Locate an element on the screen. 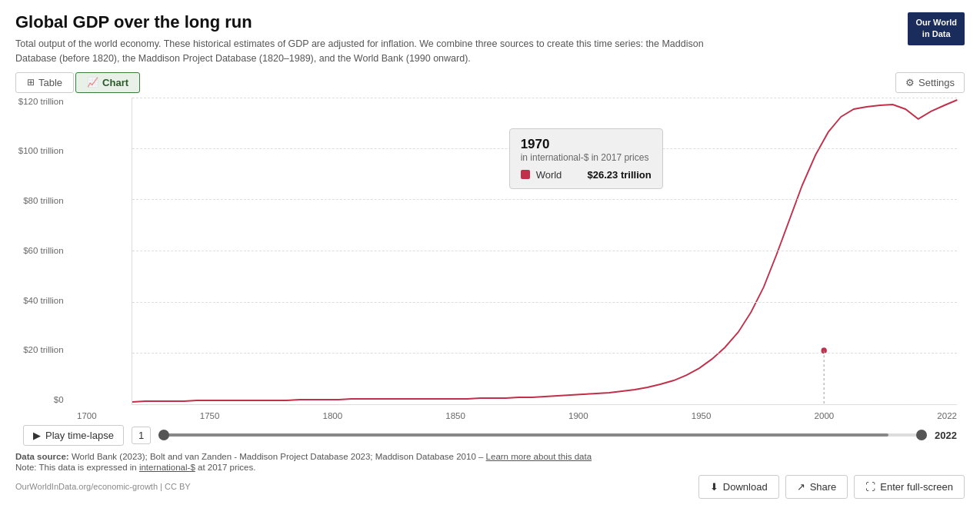 Image resolution: width=980 pixels, height=518 pixels. tooltip-row: World $26.23 trillion is located at coordinates (586, 175).